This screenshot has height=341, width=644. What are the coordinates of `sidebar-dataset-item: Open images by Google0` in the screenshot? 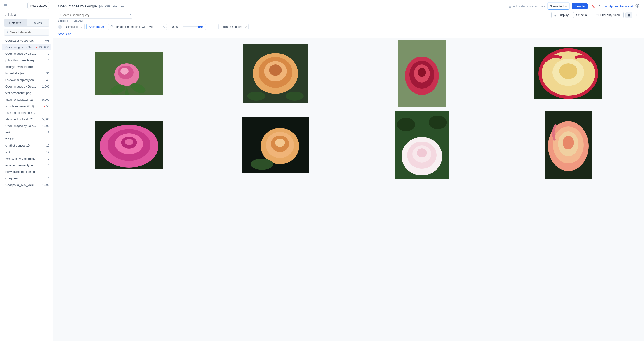 It's located at (26, 54).